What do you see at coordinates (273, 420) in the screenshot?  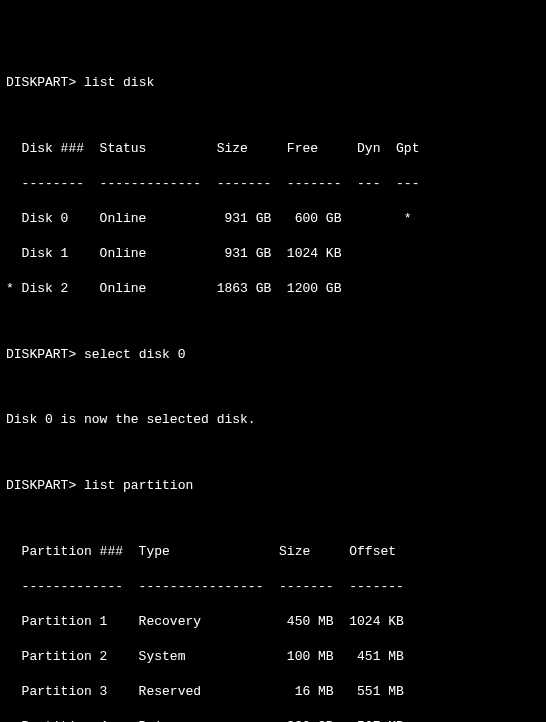 I see `msg-disk0-selected: Disk 0 is now the selected disk.` at bounding box center [273, 420].